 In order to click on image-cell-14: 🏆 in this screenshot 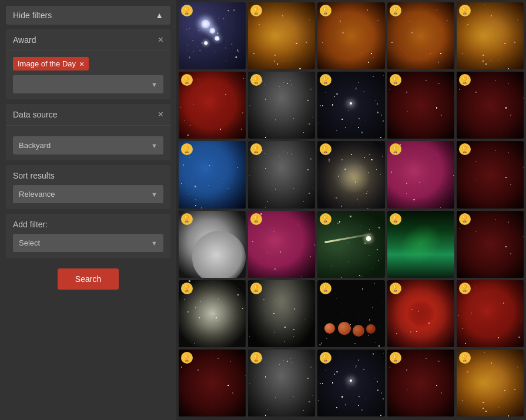, I will do `click(421, 174)`.